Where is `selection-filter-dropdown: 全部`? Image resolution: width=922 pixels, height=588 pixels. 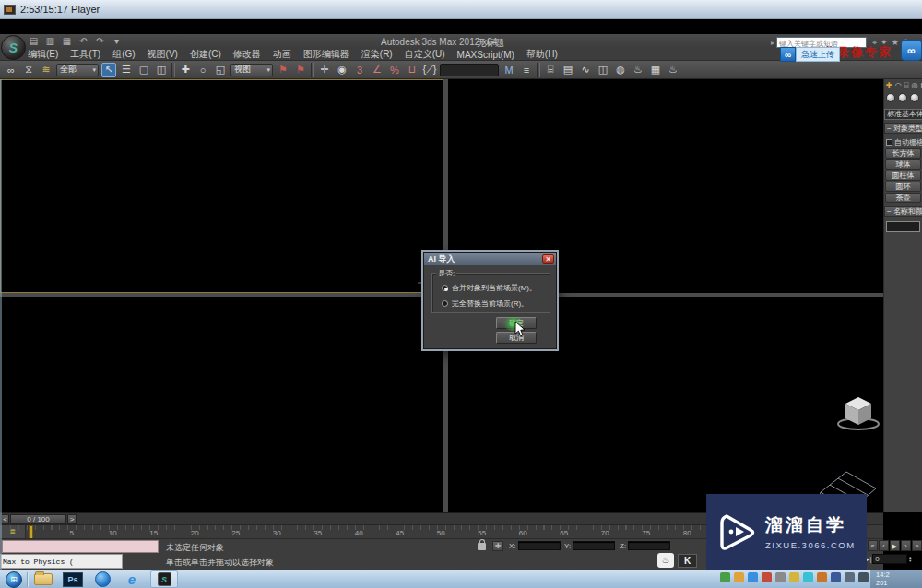 selection-filter-dropdown: 全部 is located at coordinates (77, 70).